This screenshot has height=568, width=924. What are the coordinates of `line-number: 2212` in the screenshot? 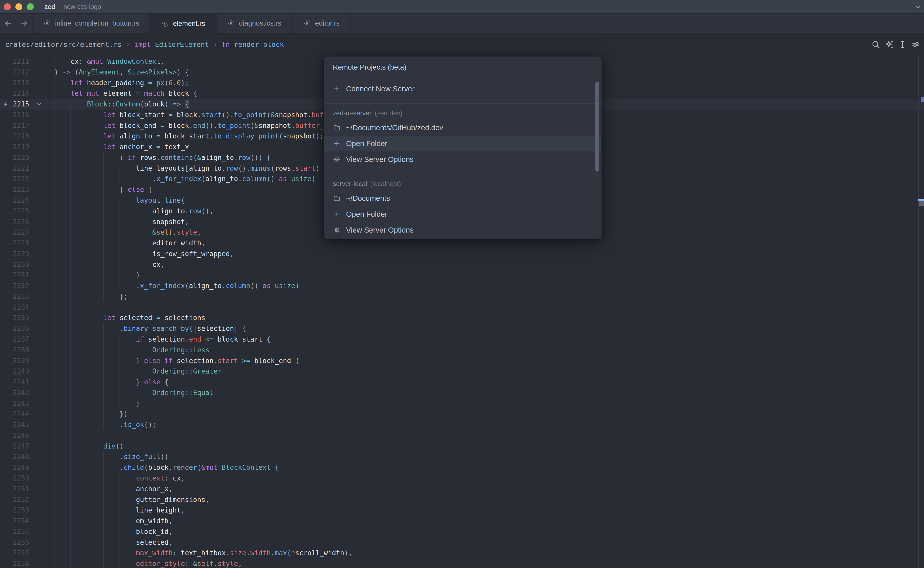 It's located at (15, 72).